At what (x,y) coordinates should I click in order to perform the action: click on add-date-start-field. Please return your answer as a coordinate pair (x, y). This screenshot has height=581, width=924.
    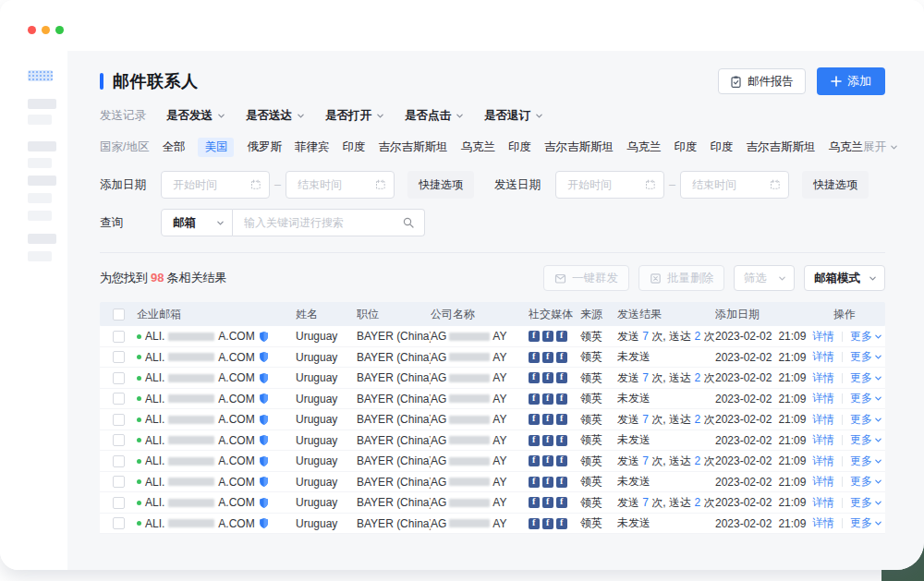
    Looking at the image, I should click on (209, 185).